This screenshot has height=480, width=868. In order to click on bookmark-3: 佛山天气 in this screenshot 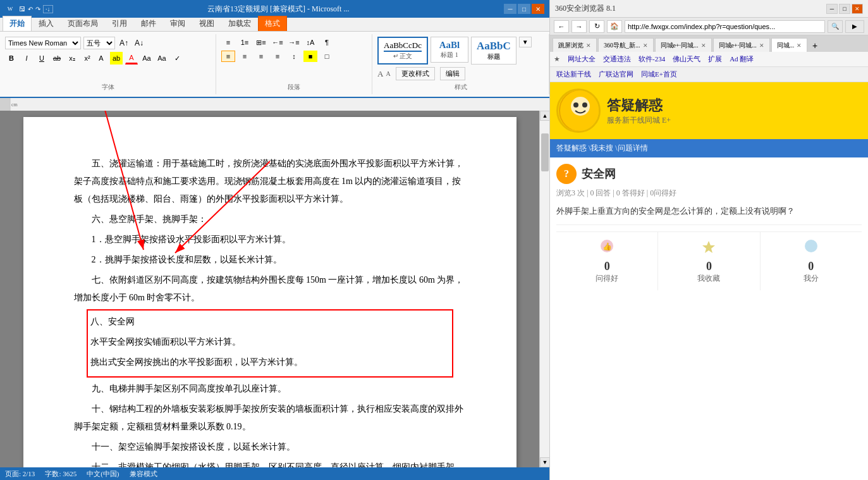, I will do `click(687, 59)`.